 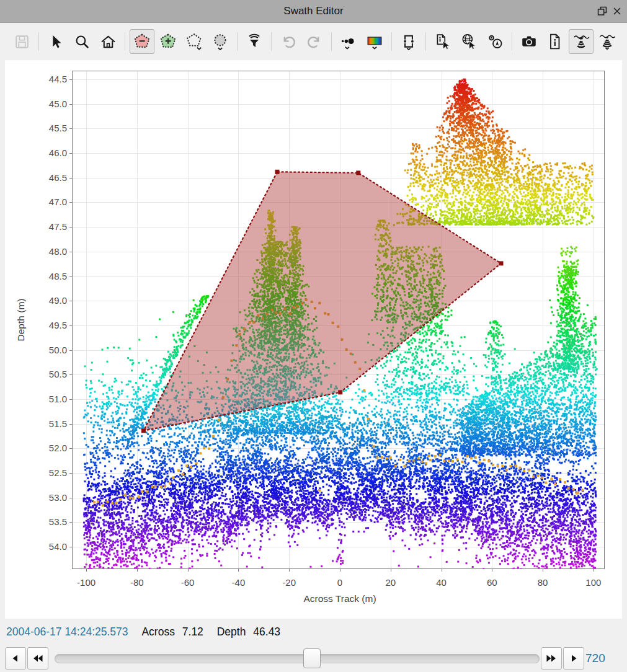 What do you see at coordinates (469, 42) in the screenshot?
I see `select-geographic-button` at bounding box center [469, 42].